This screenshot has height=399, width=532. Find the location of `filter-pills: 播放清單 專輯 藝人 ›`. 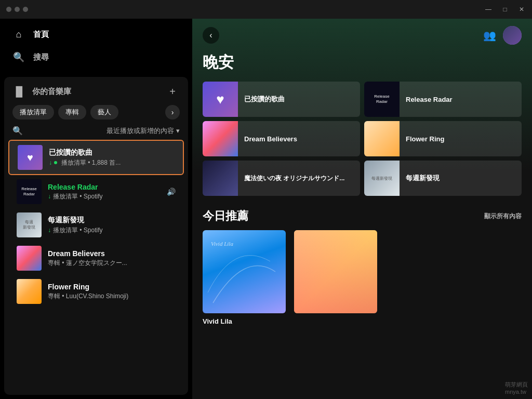

filter-pills: 播放清單 專輯 藝人 › is located at coordinates (96, 114).